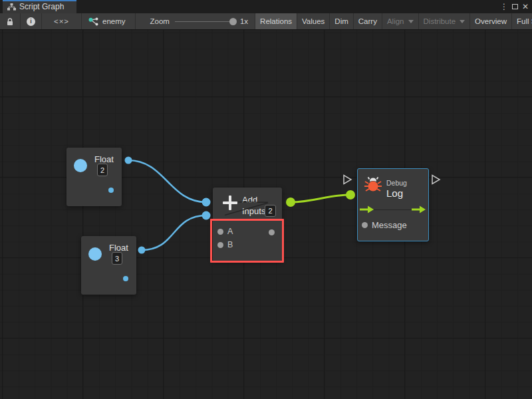  What do you see at coordinates (102, 170) in the screenshot?
I see `float-value-field: 2` at bounding box center [102, 170].